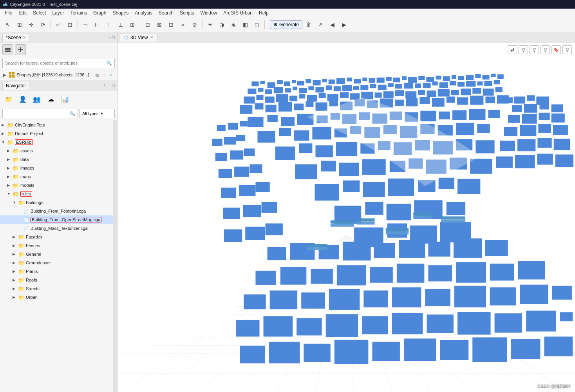  Describe the element at coordinates (166, 13) in the screenshot. I see `menu-search: Search` at that location.